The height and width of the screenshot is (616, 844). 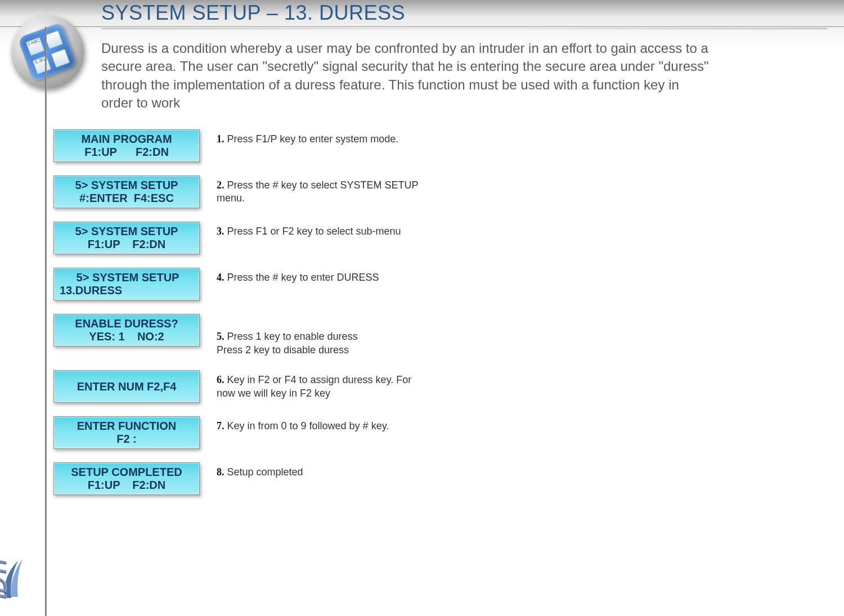 What do you see at coordinates (46, 322) in the screenshot?
I see `side-rule` at bounding box center [46, 322].